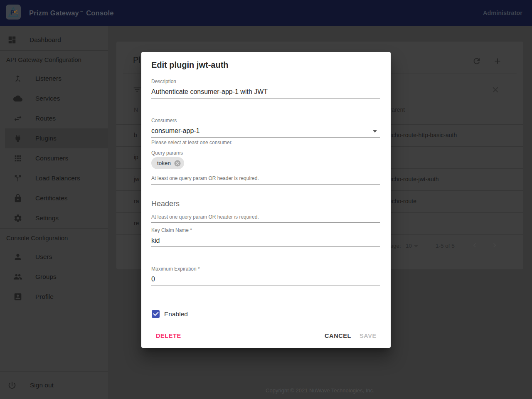 The image size is (532, 399). I want to click on pagination-range: 1-5 of 5, so click(445, 246).